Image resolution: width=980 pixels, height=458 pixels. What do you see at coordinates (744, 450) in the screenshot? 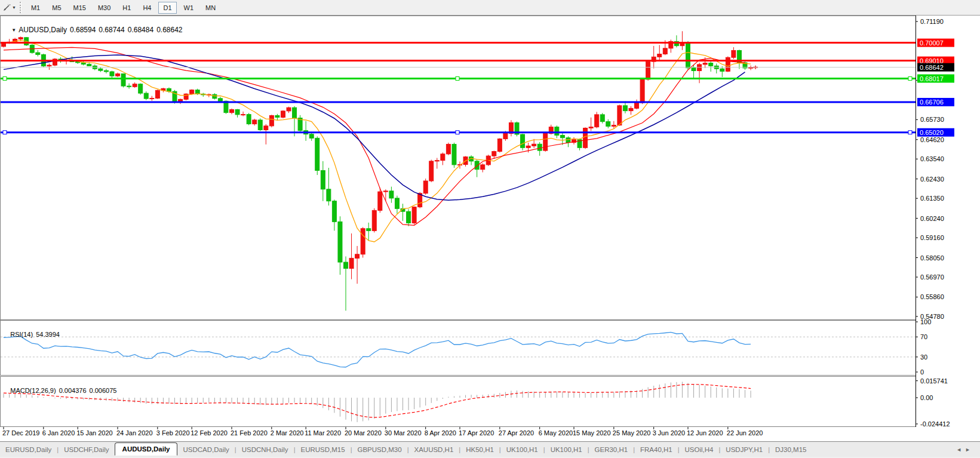
I see `chart-tab-usdjpy-h1: USDJPY,H1` at bounding box center [744, 450].